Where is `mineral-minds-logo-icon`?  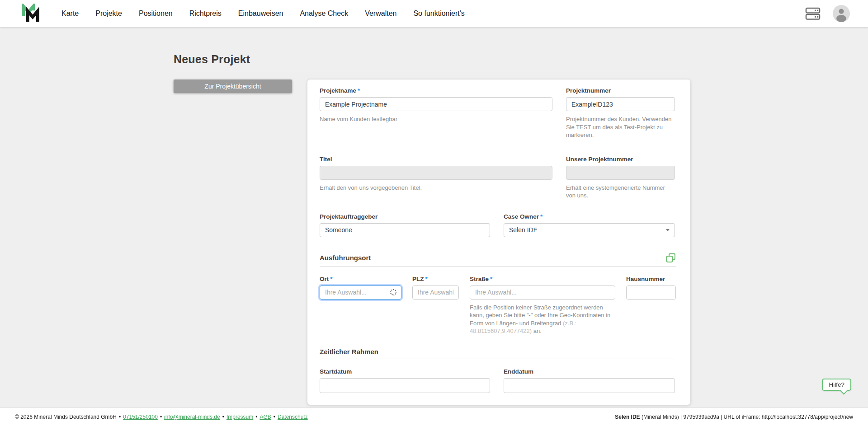 mineral-minds-logo-icon is located at coordinates (31, 14).